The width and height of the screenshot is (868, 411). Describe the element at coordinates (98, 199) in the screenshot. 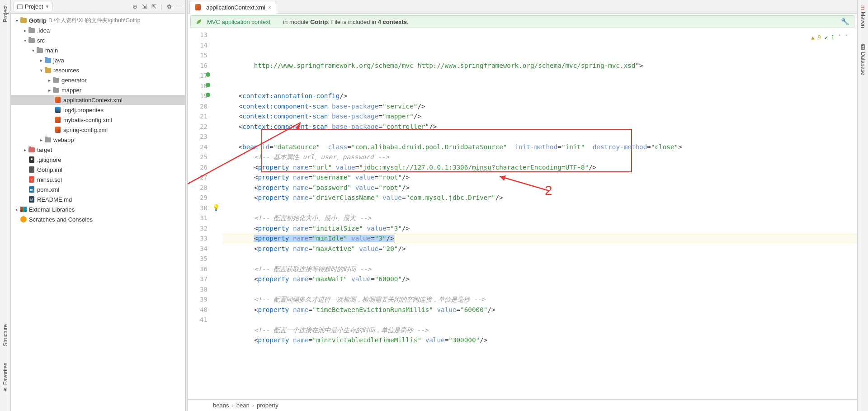

I see `tree-readme: MREADME.md` at that location.